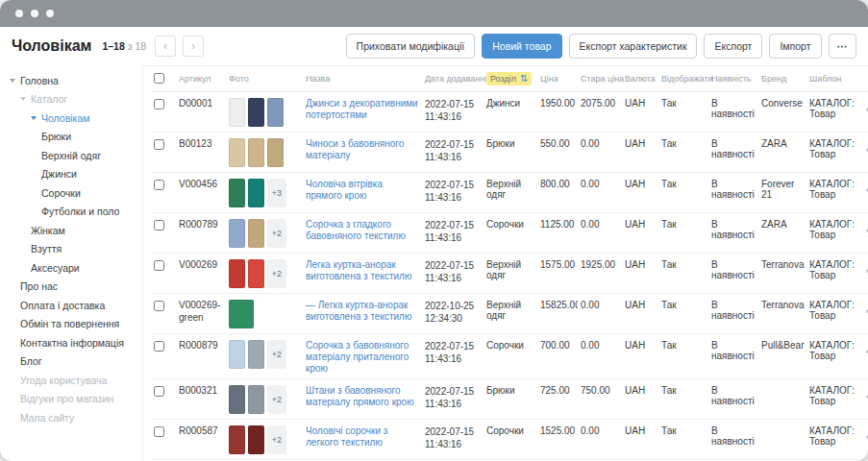  I want to click on sidebar-item-7: Футболки и поло, so click(72, 212).